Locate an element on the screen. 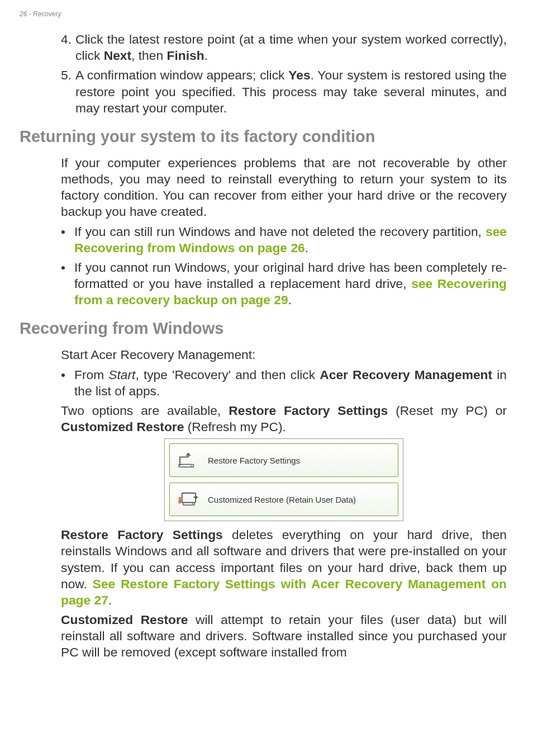 The width and height of the screenshot is (533, 756). list-item-4: 4. Click the latest restore point (at a … is located at coordinates (284, 48).